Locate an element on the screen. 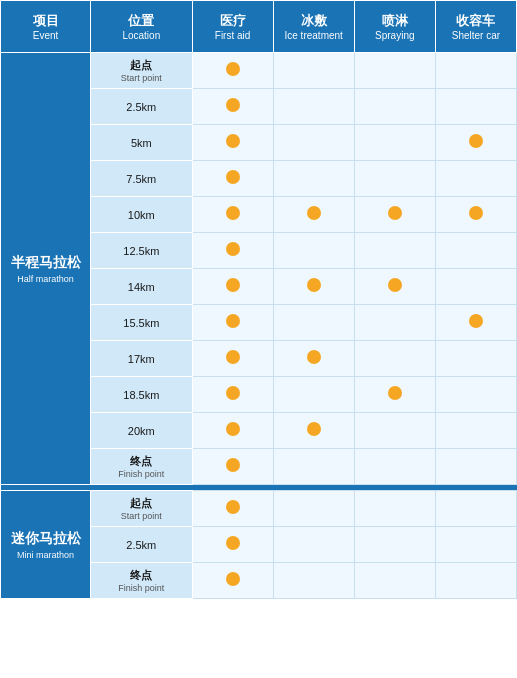 This screenshot has height=678, width=517. col-shelter-header: 收容车 Shelter car is located at coordinates (476, 27).